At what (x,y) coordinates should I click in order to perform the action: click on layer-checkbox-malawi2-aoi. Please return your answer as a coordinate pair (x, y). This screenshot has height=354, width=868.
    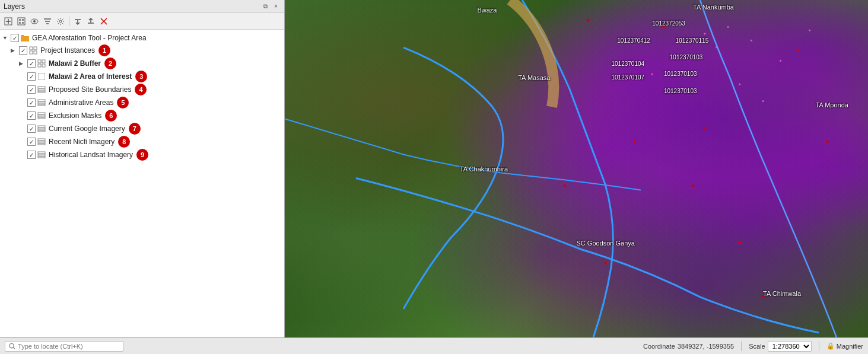
    Looking at the image, I should click on (31, 76).